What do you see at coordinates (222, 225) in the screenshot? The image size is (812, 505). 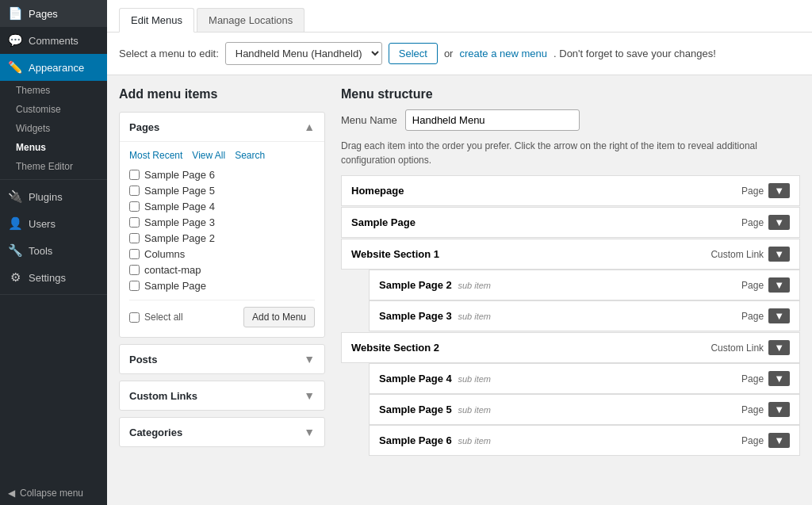 I see `pages-accordion: Pages ▲ Most Recent View All Search Samp…` at bounding box center [222, 225].